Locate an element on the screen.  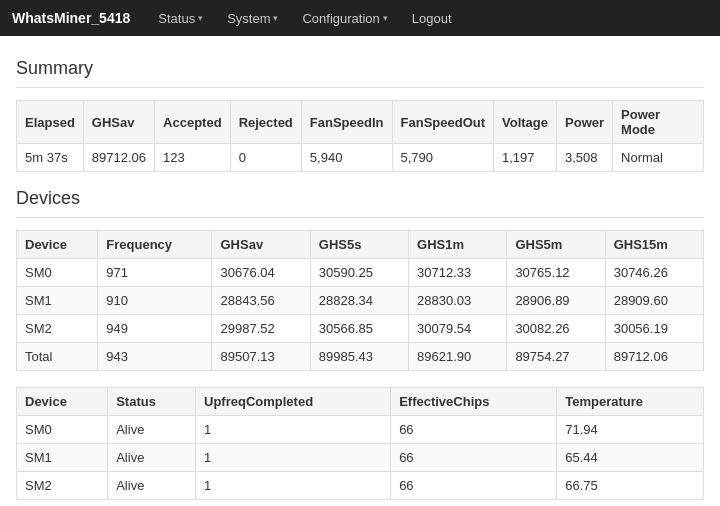
dev2-col-chips: EffectiveChips is located at coordinates (474, 402).